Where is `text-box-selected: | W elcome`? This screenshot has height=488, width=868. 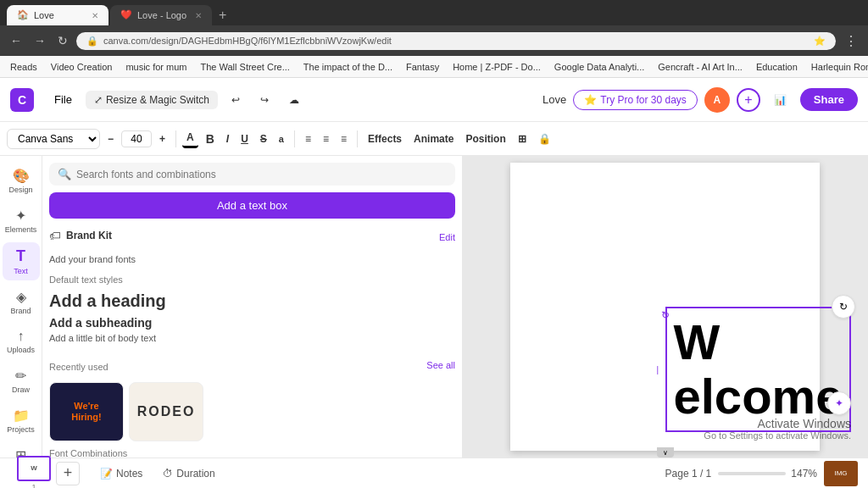
text-box-selected: | W elcome is located at coordinates (759, 369).